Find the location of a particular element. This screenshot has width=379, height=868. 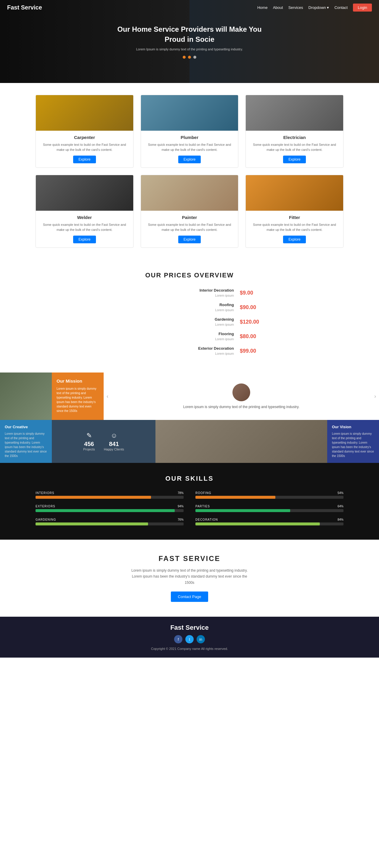

service-card: Plumber Some quick example text to build… is located at coordinates (190, 131).